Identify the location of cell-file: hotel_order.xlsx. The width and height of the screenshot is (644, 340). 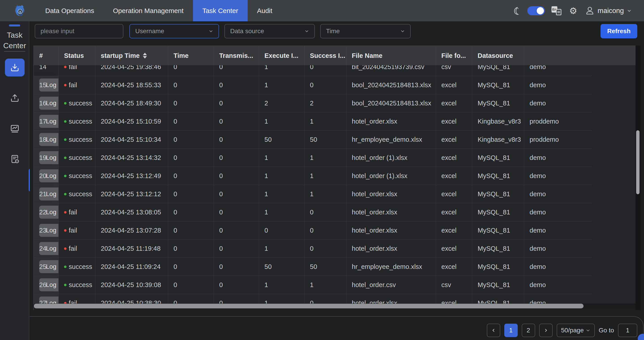
(391, 230).